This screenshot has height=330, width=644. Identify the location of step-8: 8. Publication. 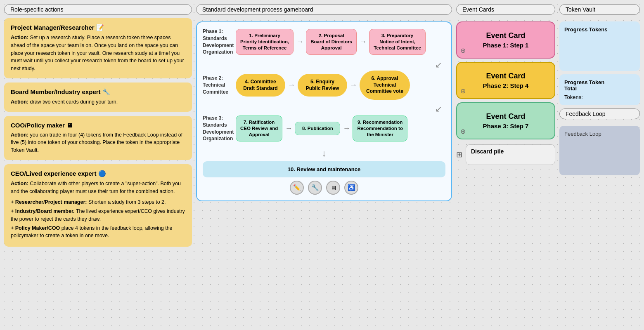
(317, 129).